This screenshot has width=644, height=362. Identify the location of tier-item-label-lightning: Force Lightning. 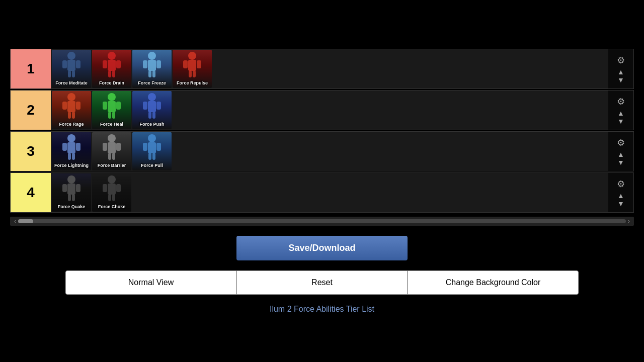
(71, 166).